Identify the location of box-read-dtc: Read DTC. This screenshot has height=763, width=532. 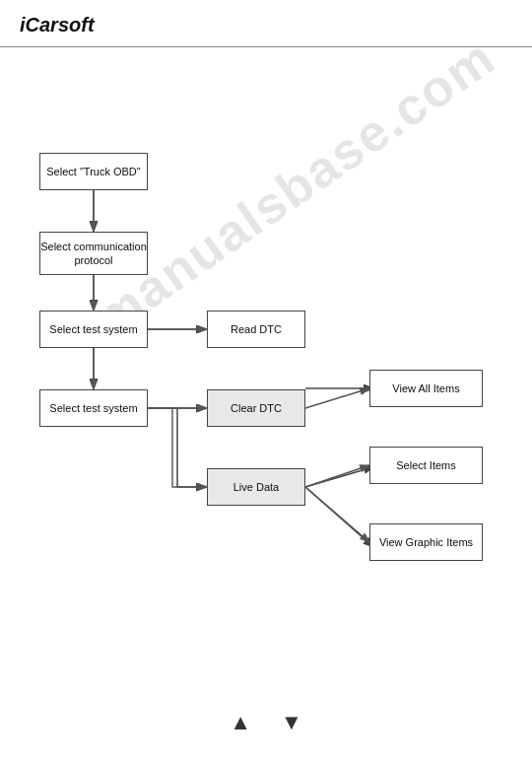
(256, 329).